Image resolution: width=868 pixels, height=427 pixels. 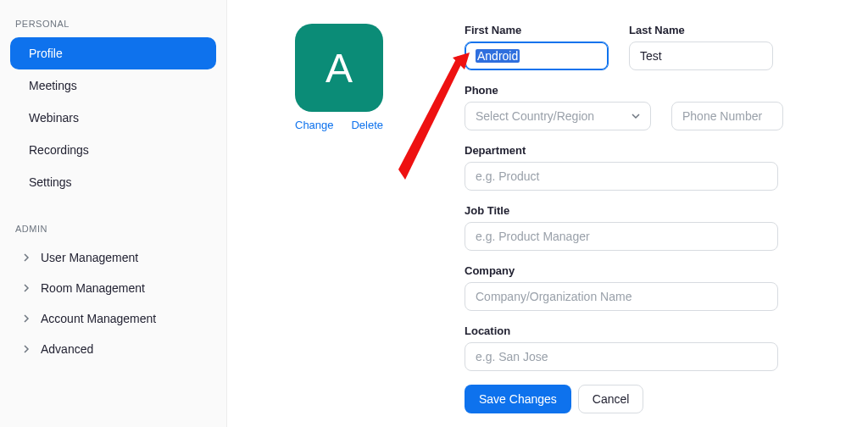 I want to click on phone-number-field: Phone Number, so click(x=727, y=116).